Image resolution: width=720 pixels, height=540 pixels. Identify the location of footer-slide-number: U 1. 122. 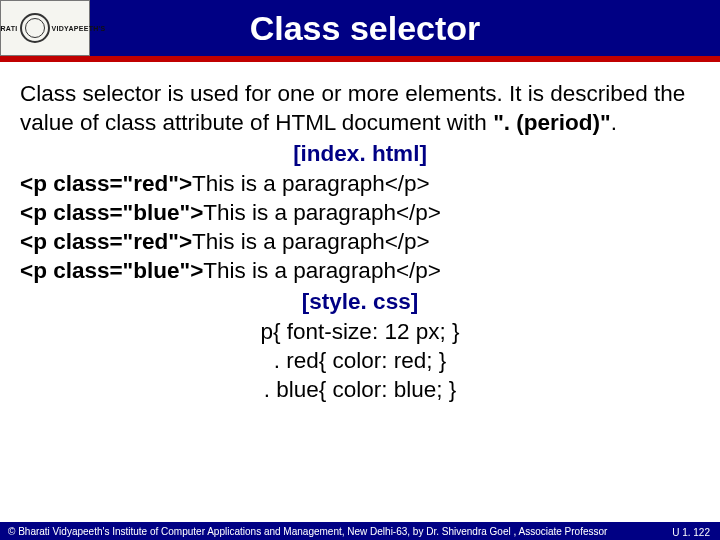
(691, 532).